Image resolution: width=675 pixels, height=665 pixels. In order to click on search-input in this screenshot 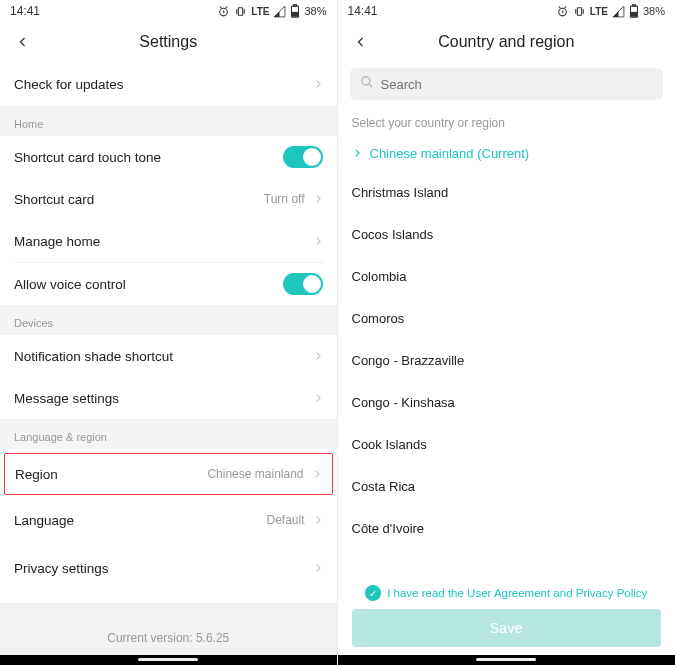, I will do `click(518, 84)`.